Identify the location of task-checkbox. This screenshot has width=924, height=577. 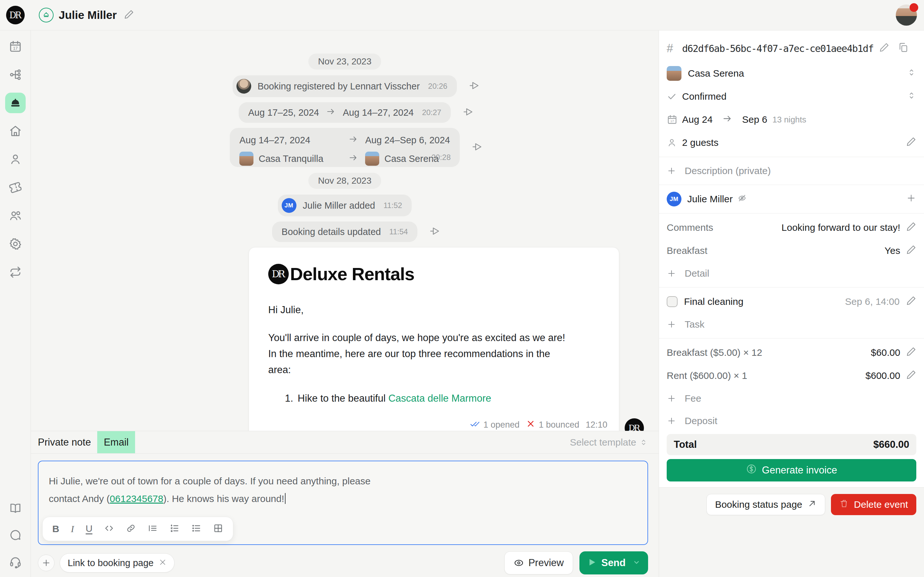
(672, 301).